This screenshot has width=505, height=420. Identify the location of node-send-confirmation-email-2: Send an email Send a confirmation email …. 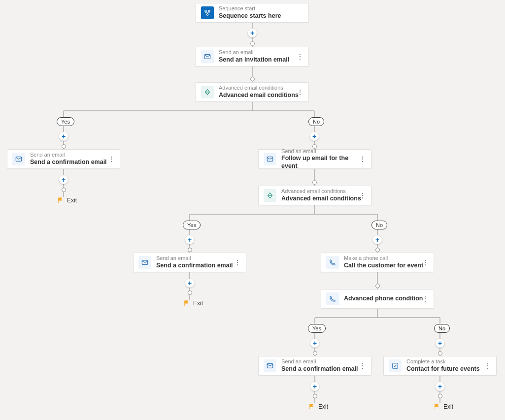
(190, 262).